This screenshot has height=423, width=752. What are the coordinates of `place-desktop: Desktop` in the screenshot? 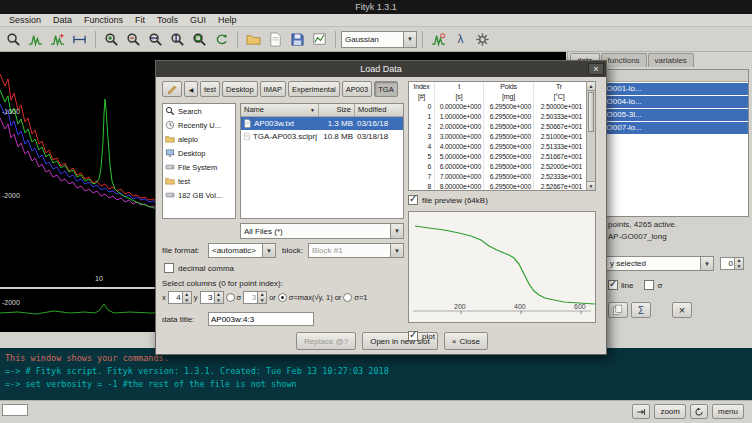 It's located at (199, 153).